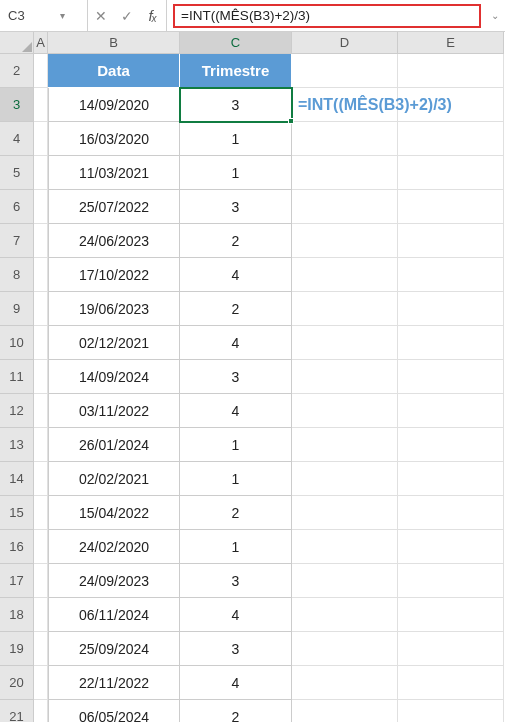  What do you see at coordinates (17, 649) in the screenshot?
I see `row-header: 19` at bounding box center [17, 649].